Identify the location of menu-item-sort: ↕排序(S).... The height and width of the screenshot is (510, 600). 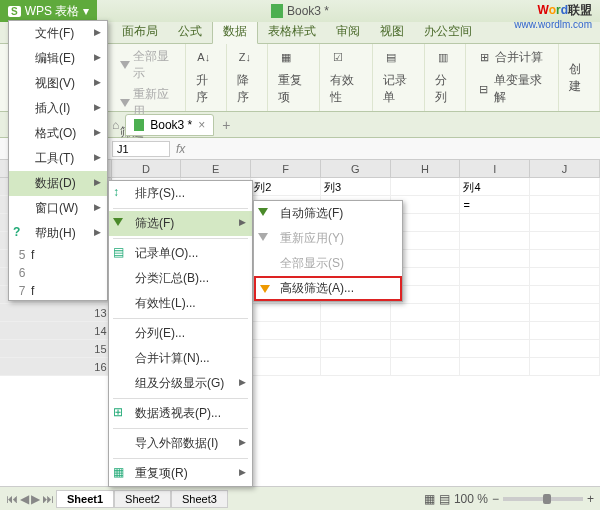
(180, 194).